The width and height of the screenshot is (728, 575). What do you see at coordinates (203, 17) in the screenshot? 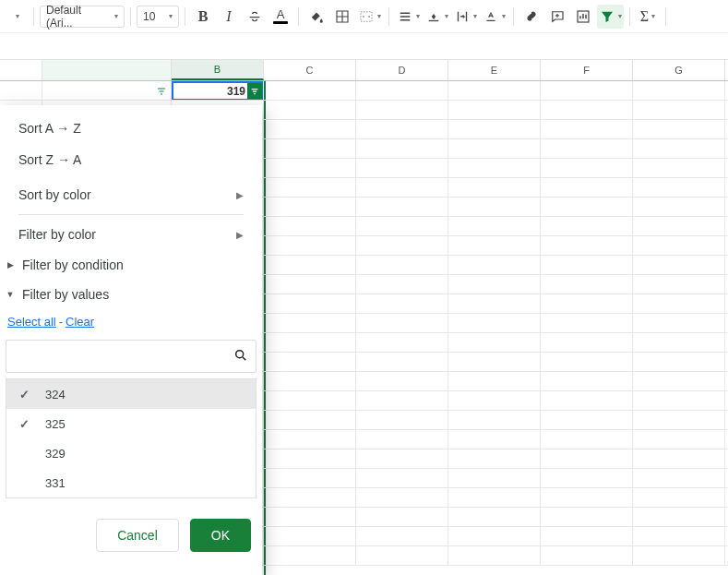
I see `bold-button: B` at bounding box center [203, 17].